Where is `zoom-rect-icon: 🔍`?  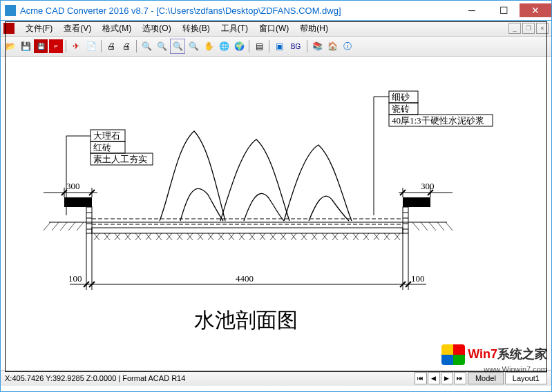 zoom-rect-icon: 🔍 is located at coordinates (178, 46).